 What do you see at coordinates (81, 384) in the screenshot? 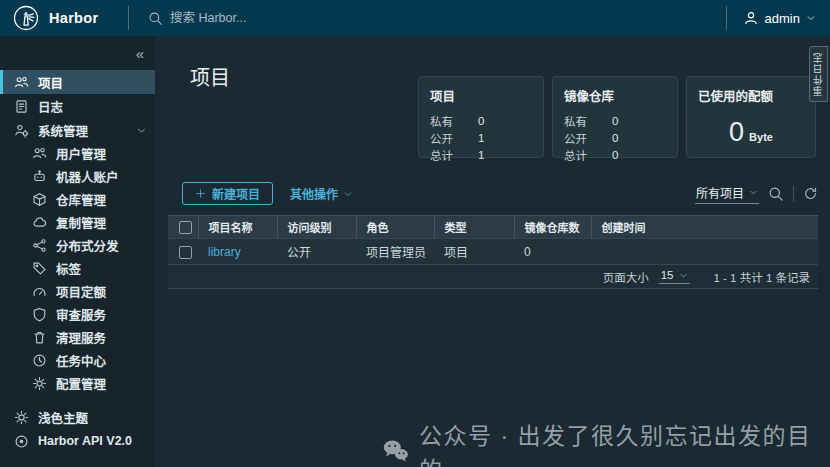
I see `sidebar-item-label: 配置管理` at bounding box center [81, 384].